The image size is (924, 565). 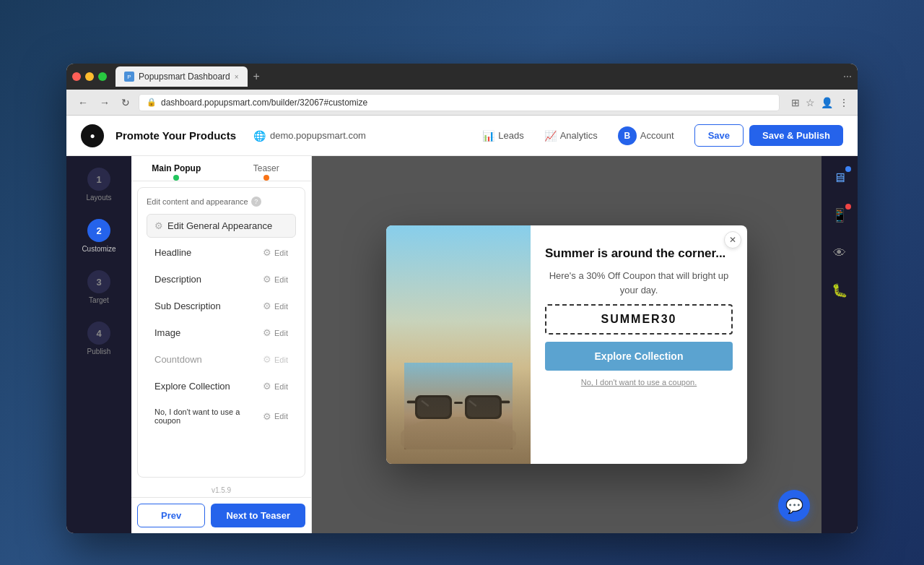 I want to click on image-gear-icon: ⚙, so click(x=267, y=332).